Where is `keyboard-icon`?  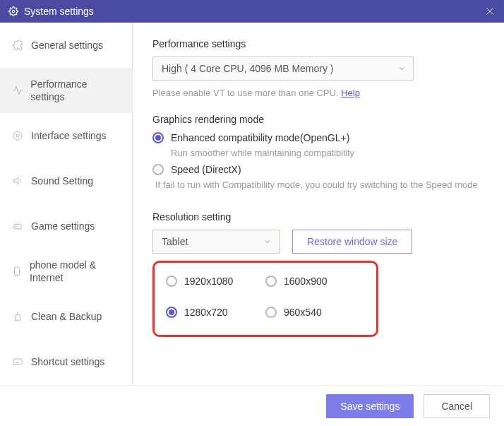 keyboard-icon is located at coordinates (18, 362).